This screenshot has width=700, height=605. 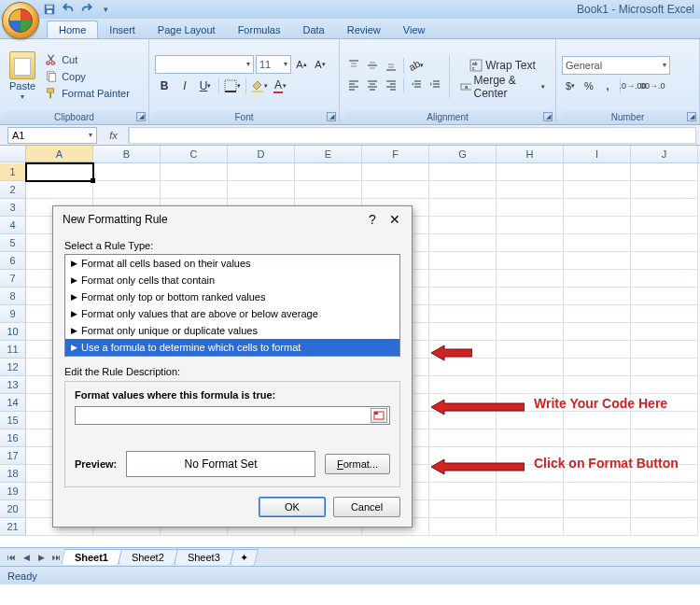 What do you see at coordinates (13, 332) in the screenshot?
I see `row-header-10: 10` at bounding box center [13, 332].